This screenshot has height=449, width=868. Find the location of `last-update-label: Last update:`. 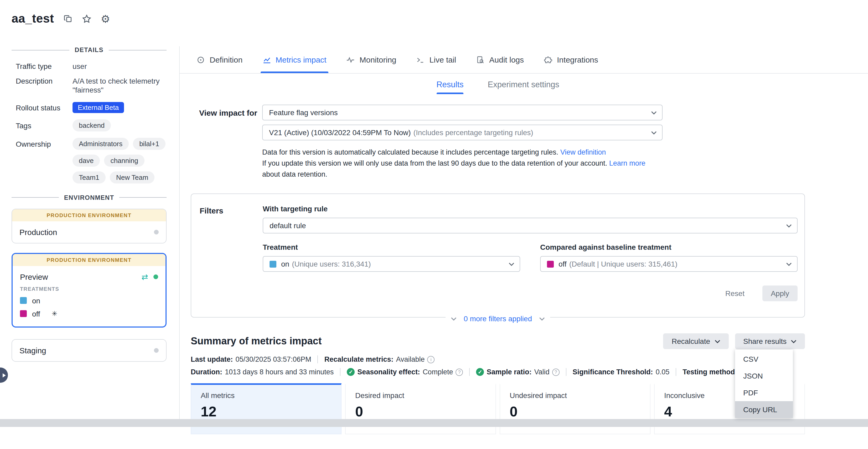

last-update-label: Last update: is located at coordinates (212, 359).